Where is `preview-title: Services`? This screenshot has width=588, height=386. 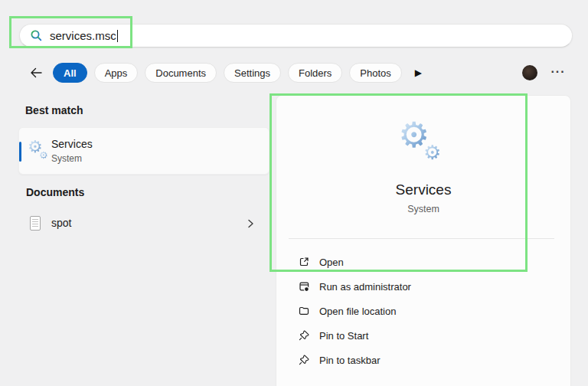
preview-title: Services is located at coordinates (423, 190).